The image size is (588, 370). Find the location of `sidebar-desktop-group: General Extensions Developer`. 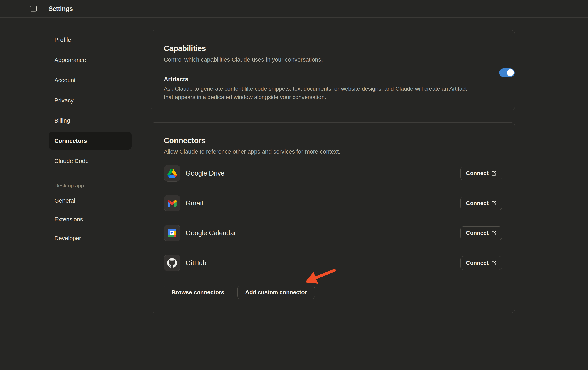

sidebar-desktop-group: General Extensions Developer is located at coordinates (90, 220).